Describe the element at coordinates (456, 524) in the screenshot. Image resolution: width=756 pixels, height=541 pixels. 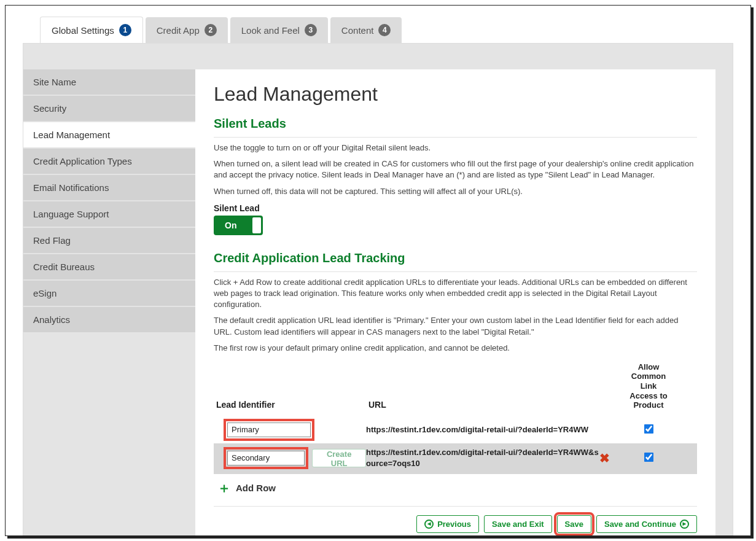
I see `footer-buttons: ◄ Previous Save and Exit Save Save and C…` at that location.